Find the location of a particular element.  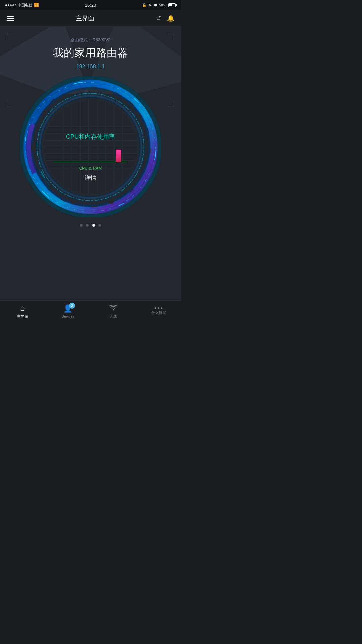

nav-bar: 主界面 ↺ 🔔 is located at coordinates (90, 18).